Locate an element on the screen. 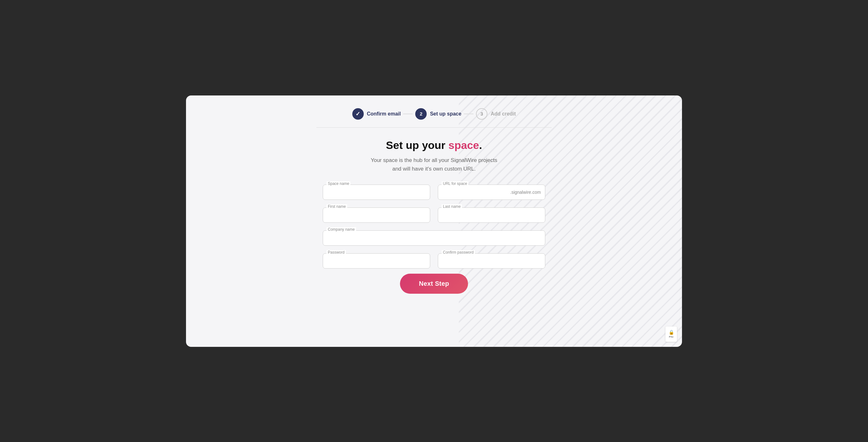 This screenshot has width=868, height=442. confirm-password-input is located at coordinates (491, 261).